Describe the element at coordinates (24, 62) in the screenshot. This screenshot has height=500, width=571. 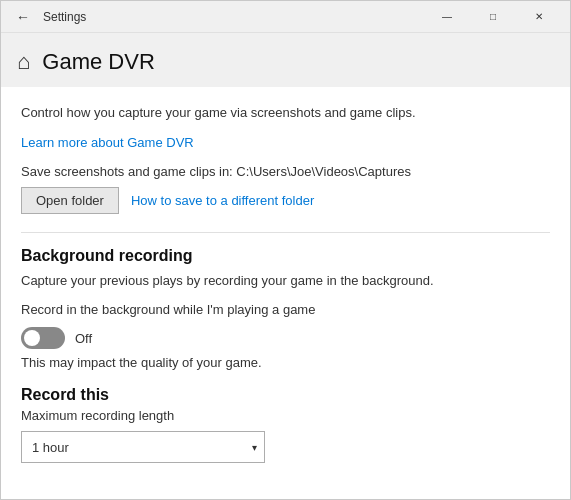
I see `home-icon: ⌂` at that location.